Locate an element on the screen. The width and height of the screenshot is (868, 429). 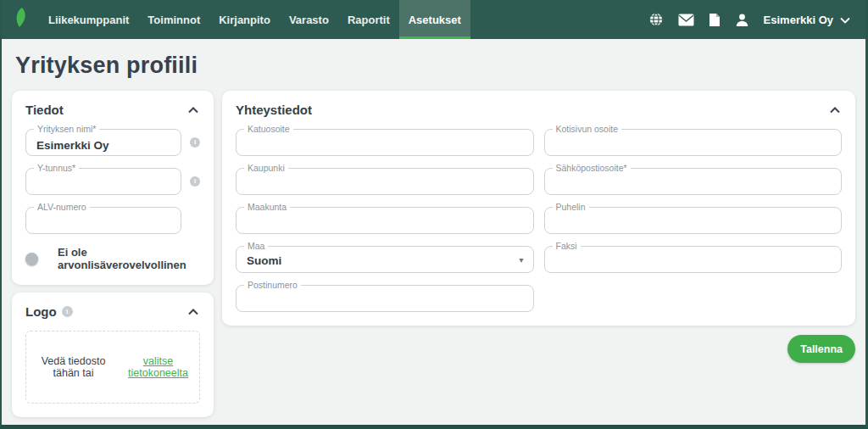
nav-item-kirjanpito: Kirjanpito is located at coordinates (244, 20).